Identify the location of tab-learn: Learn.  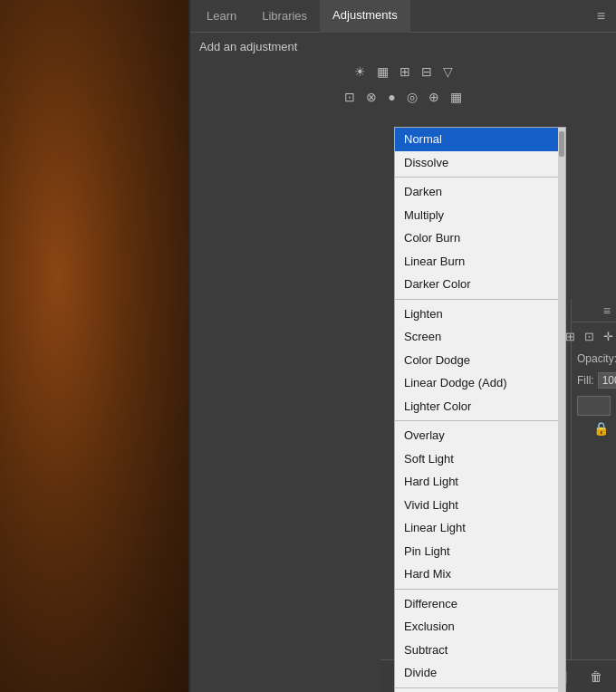
(221, 16).